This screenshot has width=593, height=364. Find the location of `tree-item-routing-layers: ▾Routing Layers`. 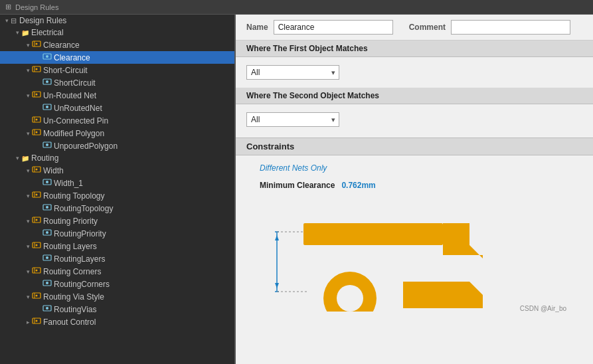

tree-item-routing-layers: ▾Routing Layers is located at coordinates (117, 246).